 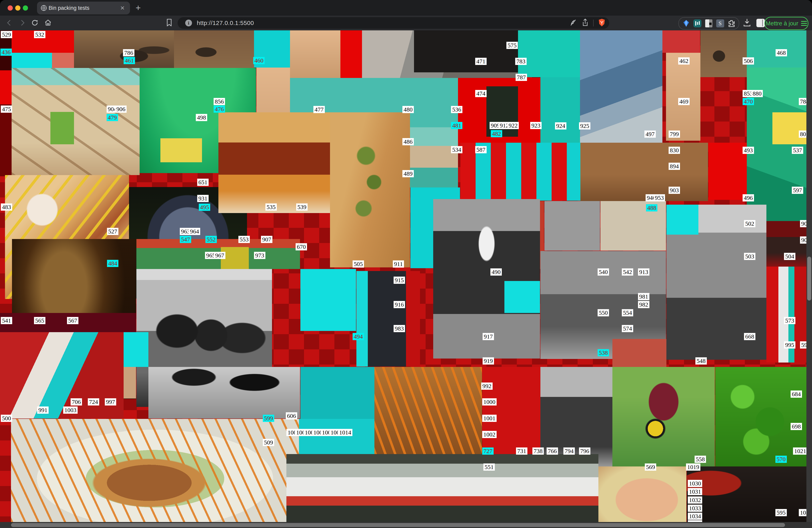 What do you see at coordinates (23, 23) in the screenshot?
I see `forward-button` at bounding box center [23, 23].